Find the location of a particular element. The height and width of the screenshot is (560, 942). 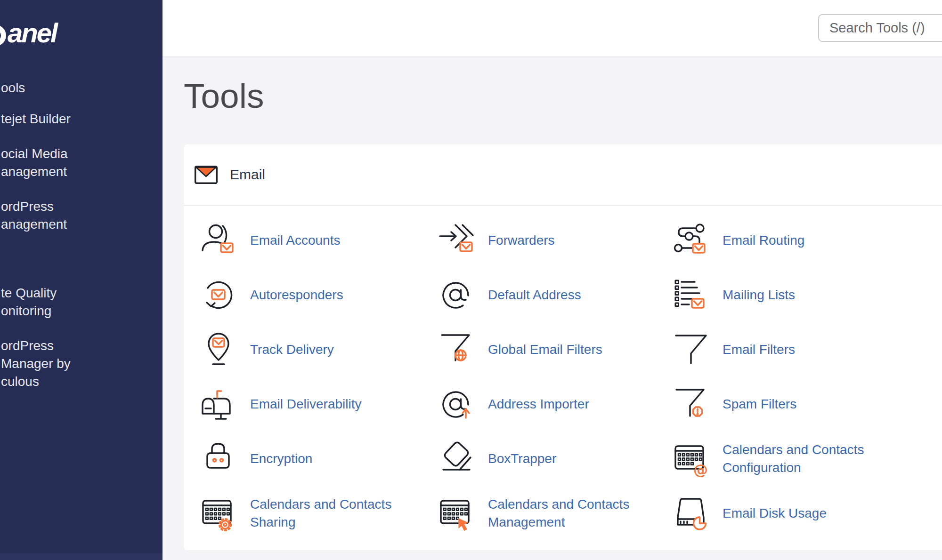

sidebar-item-site-quality-monitoring: te Qualityonitoring is located at coordinates (81, 302).